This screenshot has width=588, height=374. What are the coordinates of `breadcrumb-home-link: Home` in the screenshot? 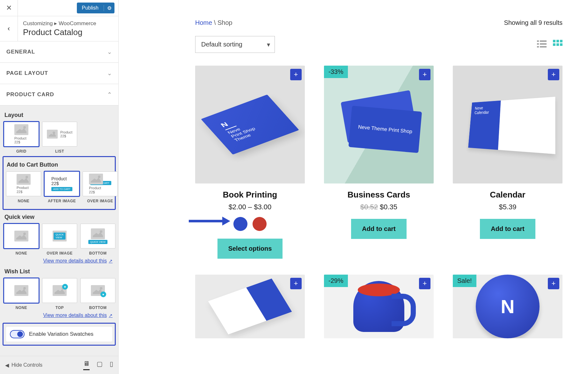 It's located at (203, 23).